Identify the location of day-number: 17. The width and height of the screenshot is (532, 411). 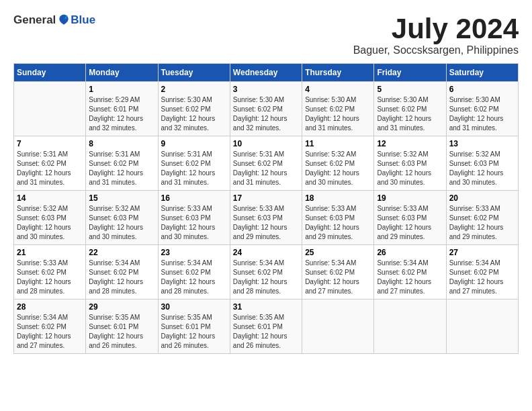
(266, 198).